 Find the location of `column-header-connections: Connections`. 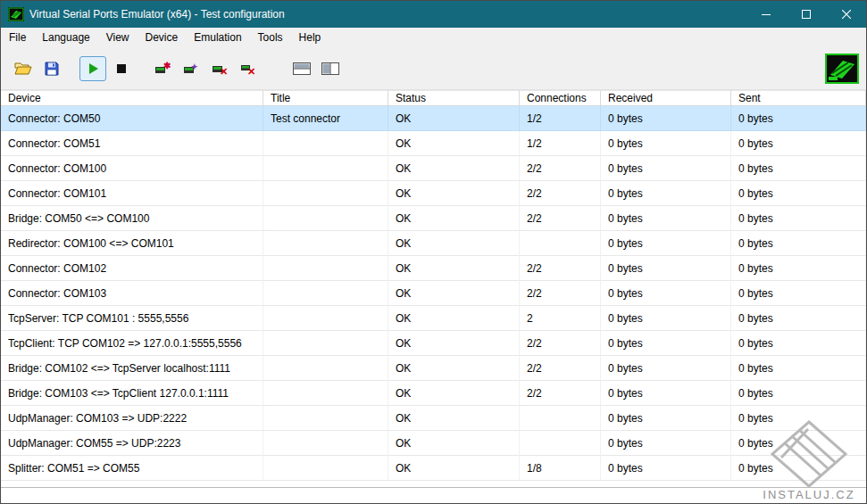

column-header-connections: Connections is located at coordinates (561, 98).